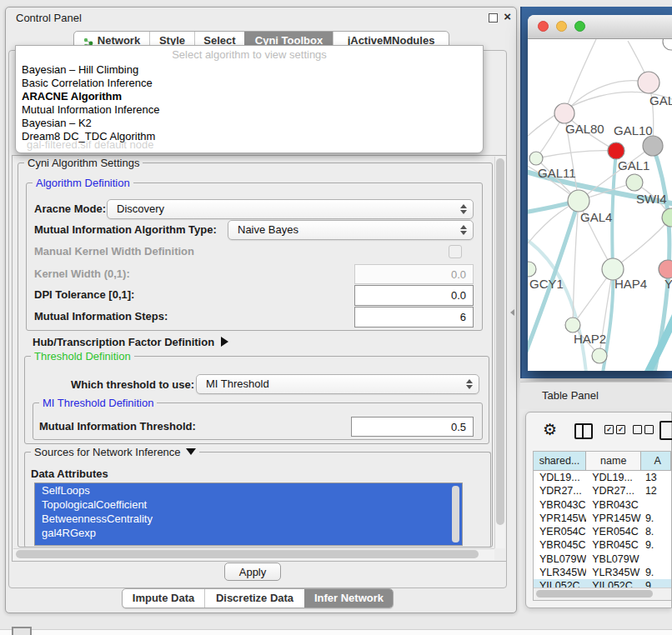 Image resolution: width=672 pixels, height=635 pixels. Describe the element at coordinates (412, 427) in the screenshot. I see `mi-threshold-input: 0.5` at that location.